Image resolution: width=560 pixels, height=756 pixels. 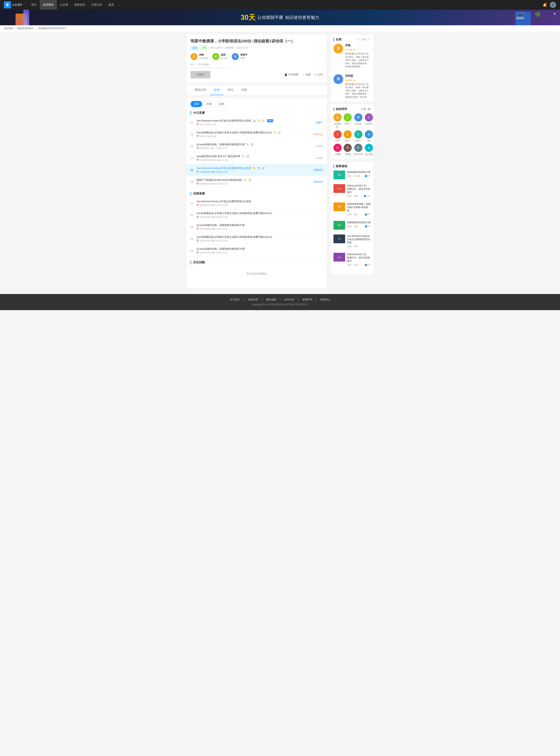 I want to click on lesson-time: ⏰2020/02/26 周四 10:00-11:00, so click(x=260, y=217).